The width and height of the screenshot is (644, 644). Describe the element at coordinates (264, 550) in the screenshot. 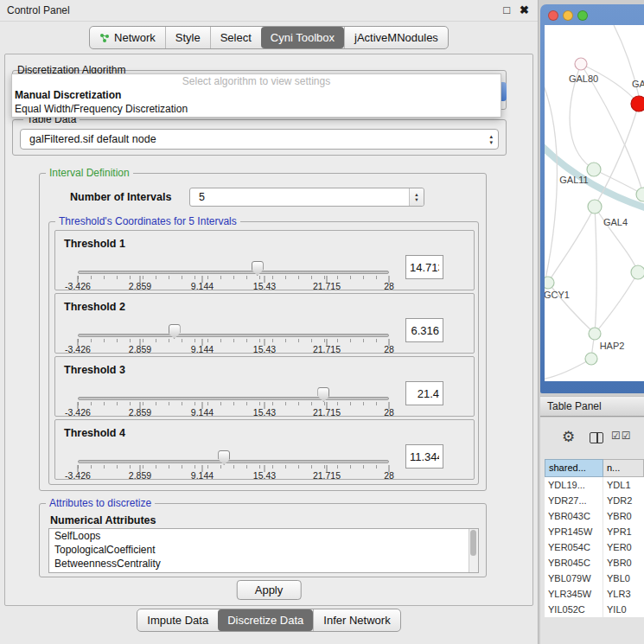

I see `attribute-list-item: TopologicalCoefficient` at that location.